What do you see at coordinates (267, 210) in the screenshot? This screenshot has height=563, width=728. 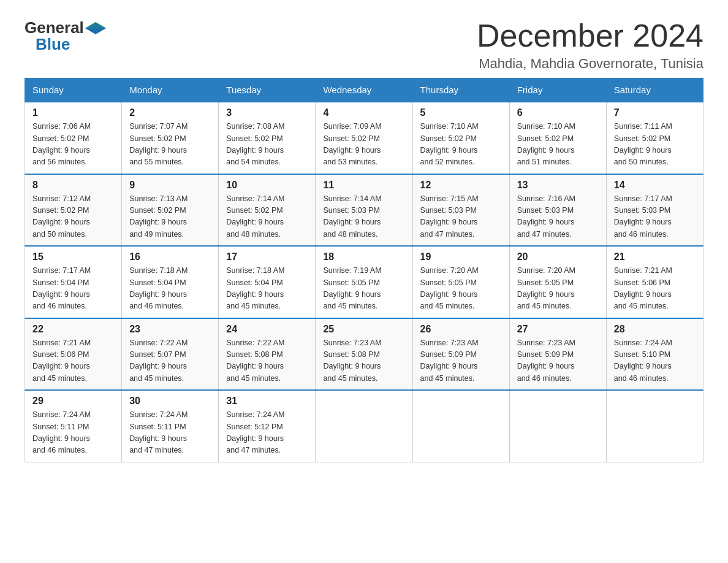 I see `calendar-cell: 10 Sunrise: 7:14 AM Sunset: 5:02 PM Dayl…` at bounding box center [267, 210].